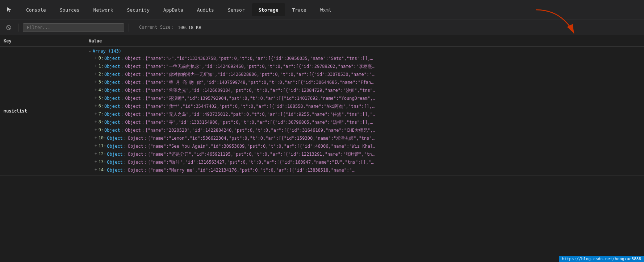 The image size is (644, 262). Describe the element at coordinates (46, 41) in the screenshot. I see `header-key: Key` at that location.